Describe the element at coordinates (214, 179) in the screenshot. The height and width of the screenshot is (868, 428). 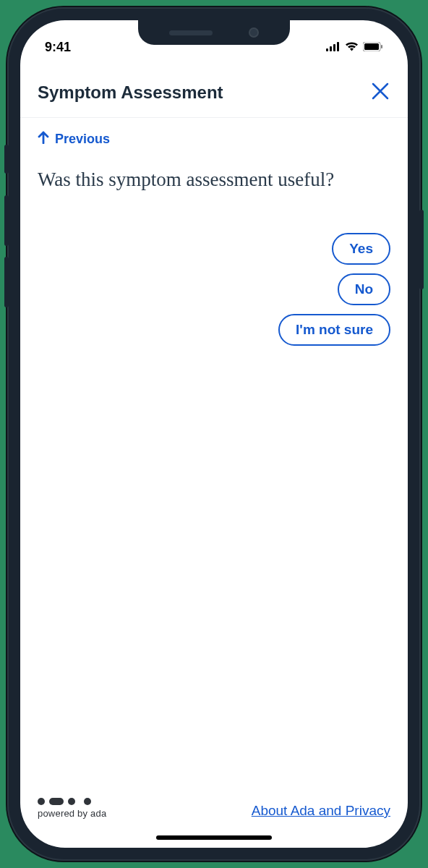
I see `question-text: Was this symptom assessment useful?` at that location.